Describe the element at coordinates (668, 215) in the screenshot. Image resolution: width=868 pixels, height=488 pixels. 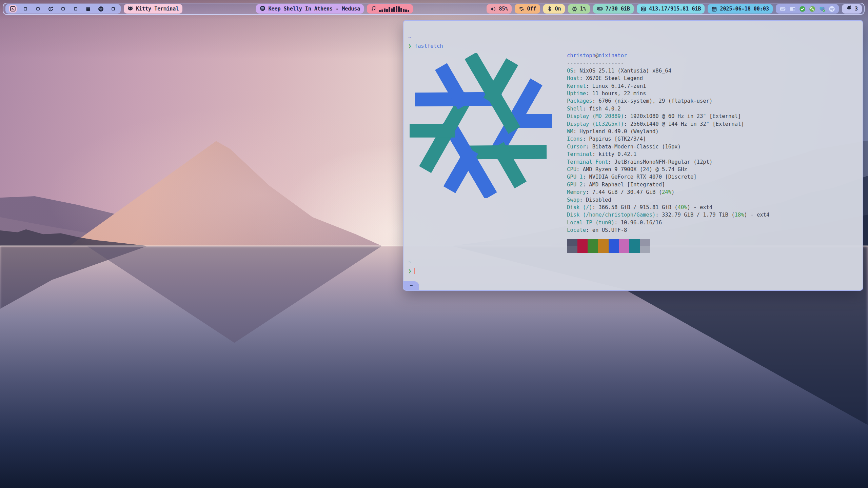
I see `fastfetch-line: Disk (/home/christoph/Games): 332.79 GiB…` at that location.